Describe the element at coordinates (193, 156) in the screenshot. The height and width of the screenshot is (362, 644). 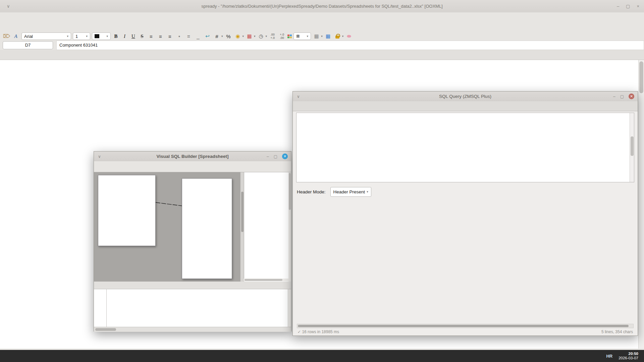
I see `builder-title: Visual SQL Builder [Spreadsheet]` at that location.